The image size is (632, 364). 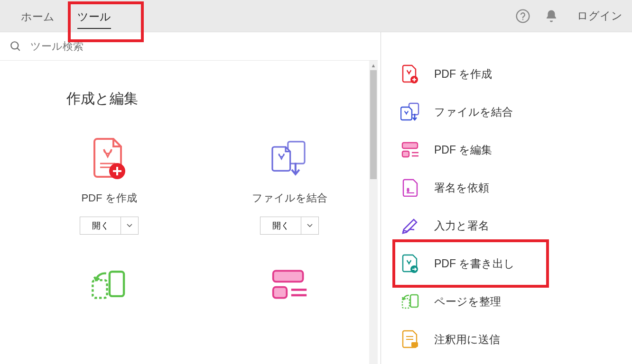 What do you see at coordinates (507, 264) in the screenshot?
I see `sidebar-item-export: PDF を書き出し` at bounding box center [507, 264].